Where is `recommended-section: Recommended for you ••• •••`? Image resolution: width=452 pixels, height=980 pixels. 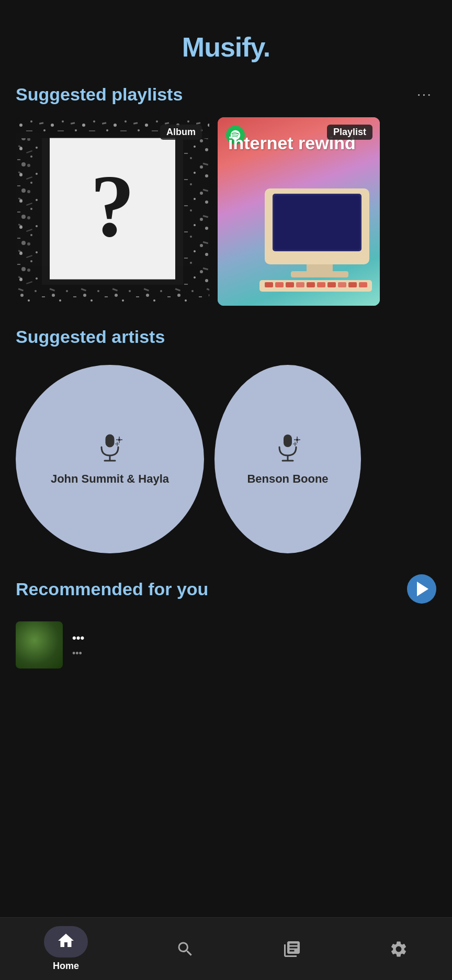
recommended-section: Recommended for you ••• ••• is located at coordinates (226, 621).